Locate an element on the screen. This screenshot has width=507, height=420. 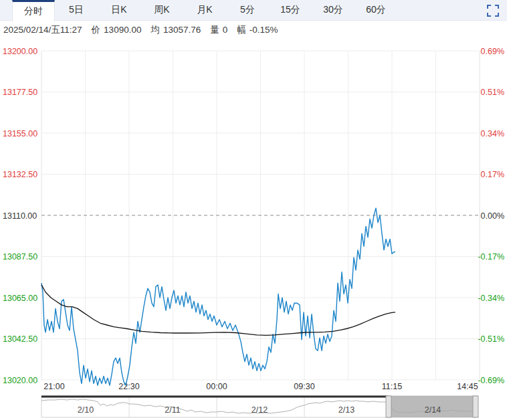
period-tab-6: 15分 is located at coordinates (290, 10).